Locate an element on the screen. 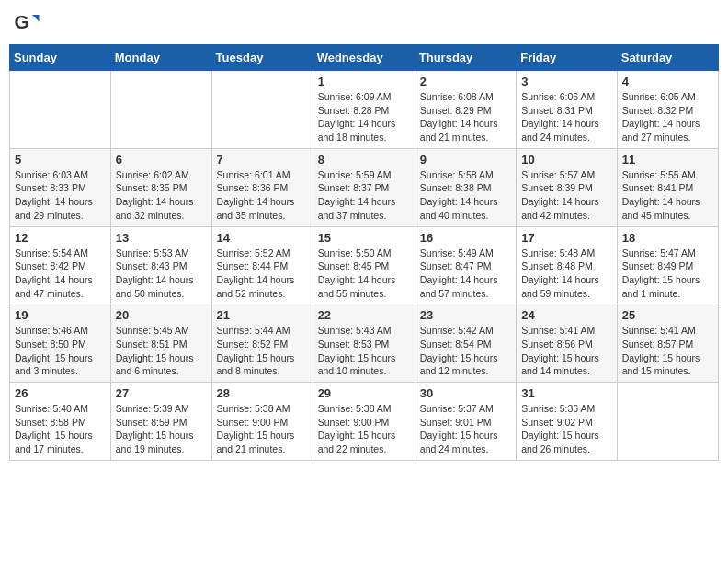 The width and height of the screenshot is (728, 563). calendar-cell: 13Sunrise: 5:53 AM Sunset: 8:43 PM Dayli… is located at coordinates (161, 265).